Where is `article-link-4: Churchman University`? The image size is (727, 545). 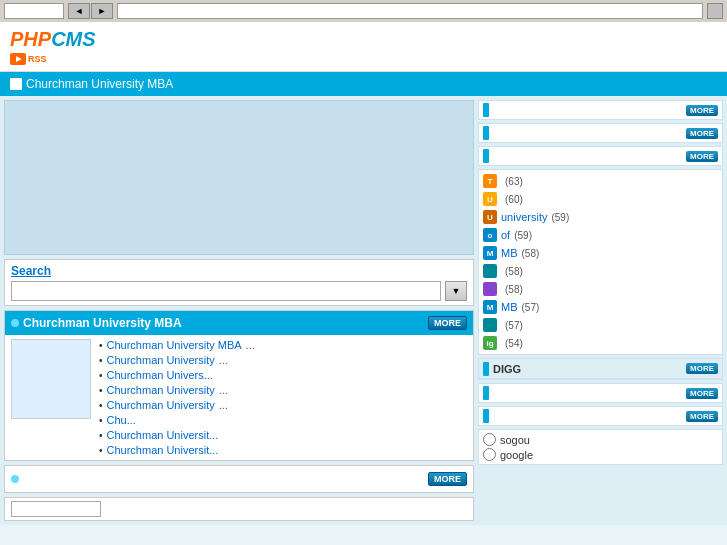 article-link-4: Churchman University is located at coordinates (161, 390).